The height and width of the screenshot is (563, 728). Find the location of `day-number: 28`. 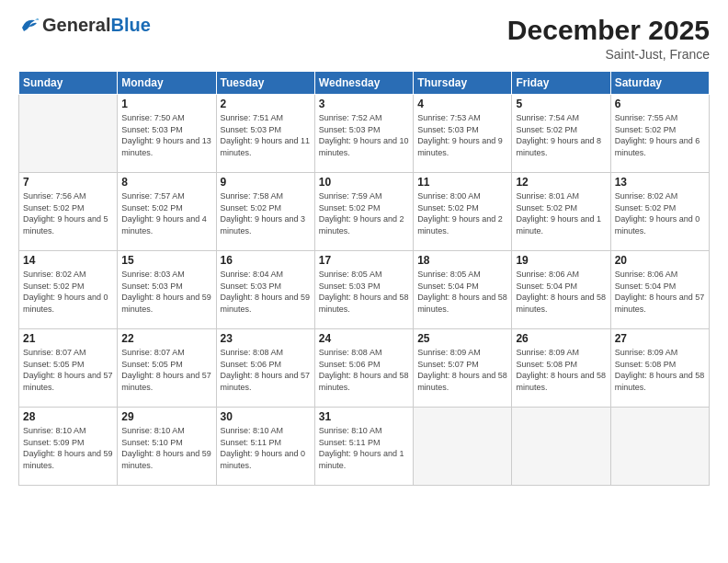

day-number: 28 is located at coordinates (68, 417).